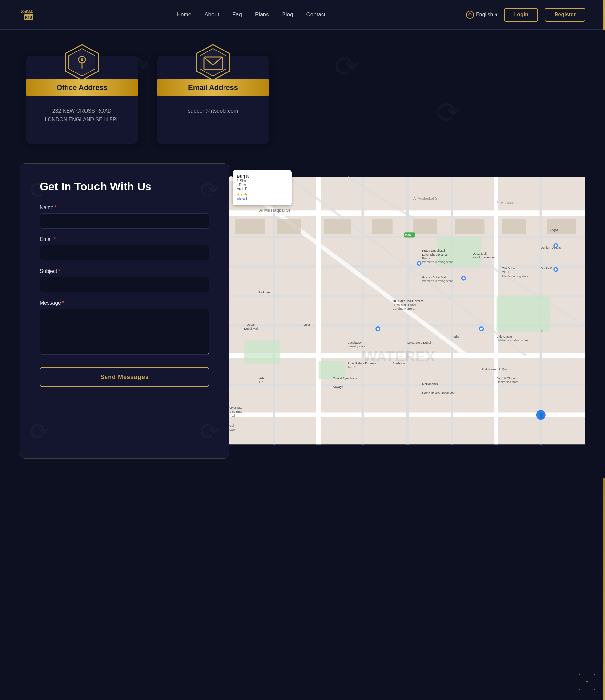 This screenshot has width=605, height=700. Describe the element at coordinates (288, 15) in the screenshot. I see `nav-blog: Blog` at that location.